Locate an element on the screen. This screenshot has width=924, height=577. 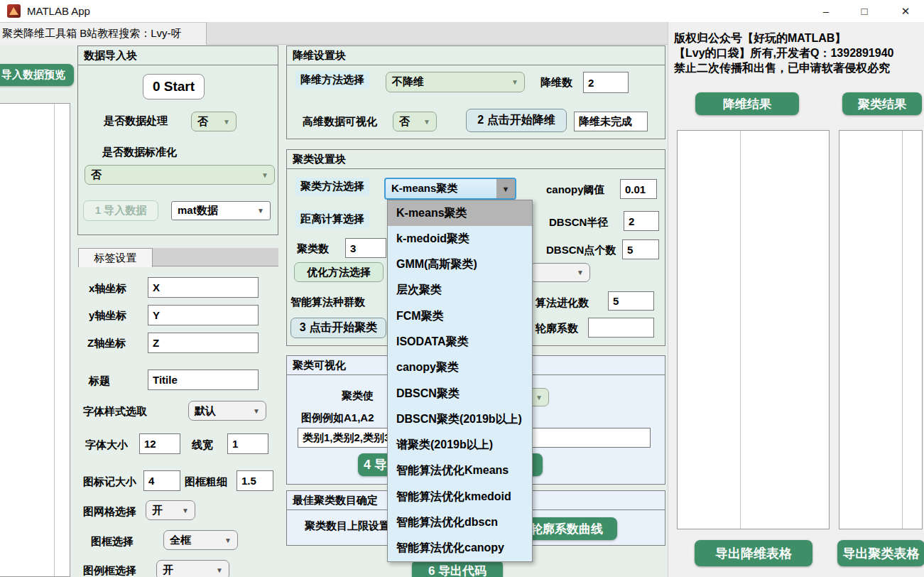
popup-option: 智能算法优化Kmeans is located at coordinates (460, 471).